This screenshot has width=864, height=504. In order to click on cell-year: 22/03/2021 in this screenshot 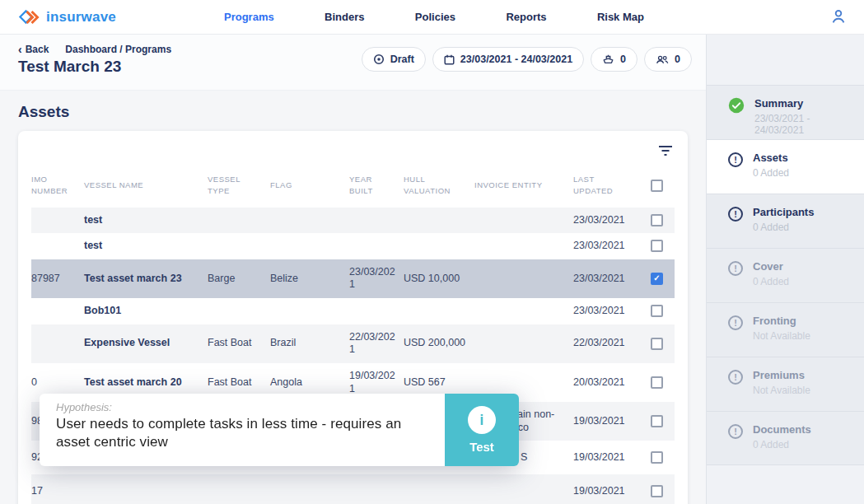, I will do `click(376, 344)`.